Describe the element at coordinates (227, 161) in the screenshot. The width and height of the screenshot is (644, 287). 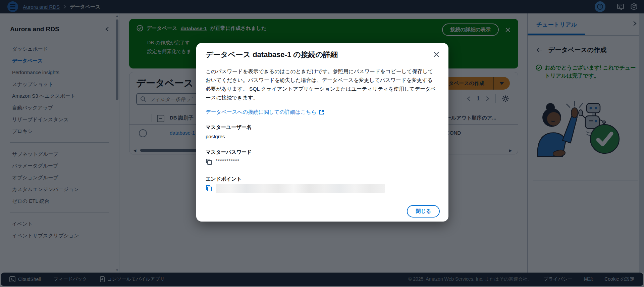
I see `masked-password-value: ***********` at that location.